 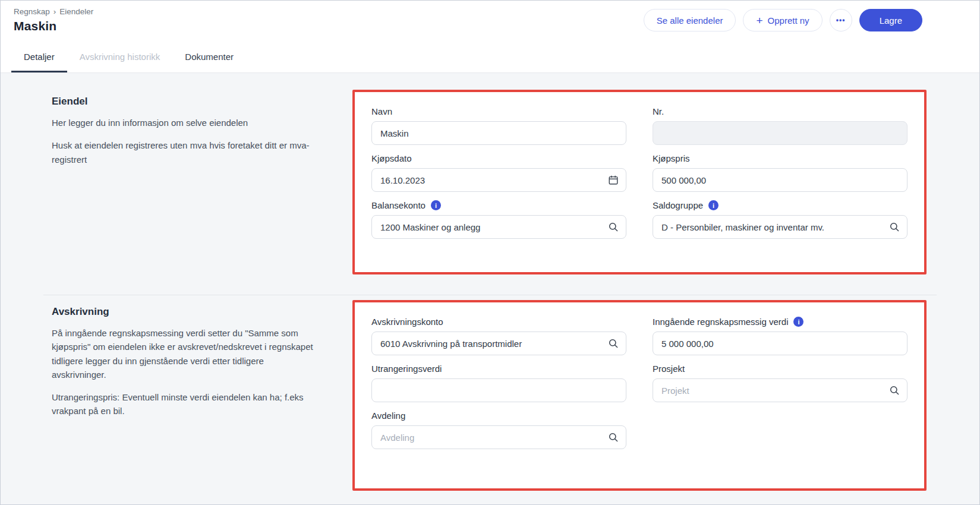 What do you see at coordinates (499, 227) in the screenshot?
I see `balansekonto-input-wrap` at bounding box center [499, 227].